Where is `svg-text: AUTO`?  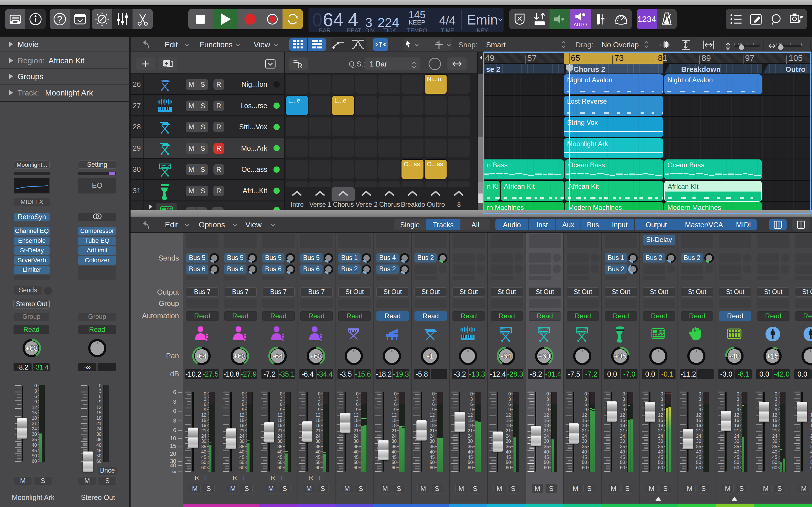 svg-text: AUTO is located at coordinates (580, 25).